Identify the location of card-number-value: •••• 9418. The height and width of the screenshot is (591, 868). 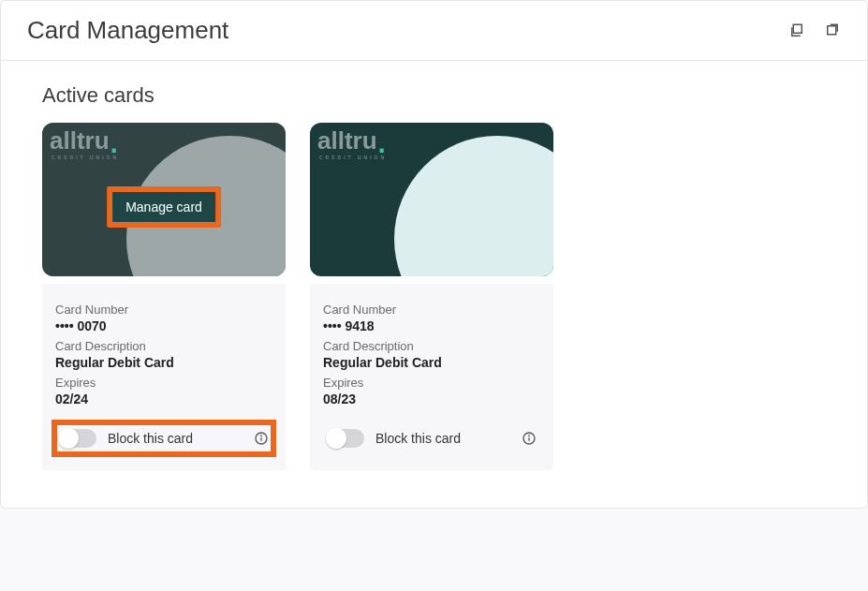
(432, 326).